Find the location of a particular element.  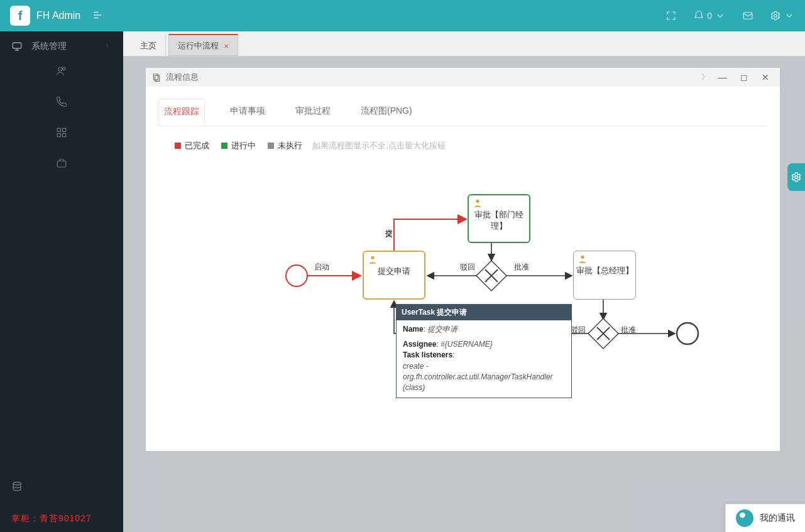

header-actions: 0 is located at coordinates (730, 16).